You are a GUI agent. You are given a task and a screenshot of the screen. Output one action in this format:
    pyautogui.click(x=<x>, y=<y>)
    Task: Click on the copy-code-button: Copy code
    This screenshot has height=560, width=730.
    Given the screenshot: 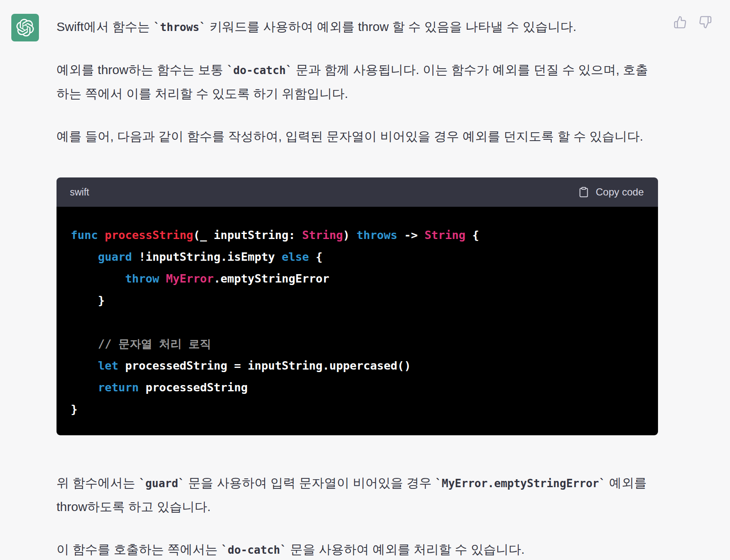 What is the action you would take?
    pyautogui.click(x=611, y=192)
    